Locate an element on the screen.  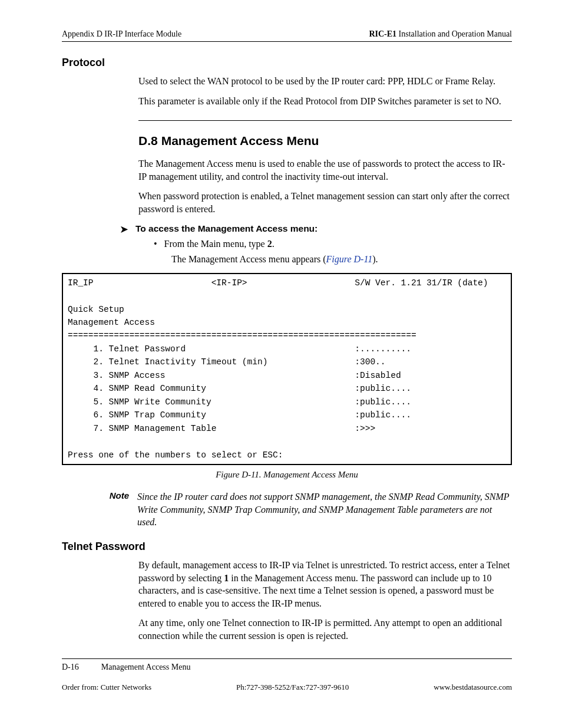
arrow-icon: ➤ is located at coordinates (124, 229).